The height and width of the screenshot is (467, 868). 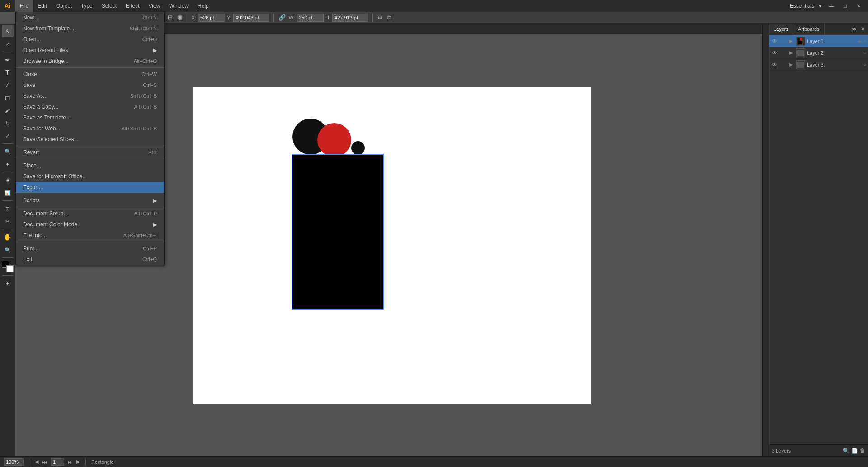 I want to click on fm-place: Place..., so click(x=90, y=166).